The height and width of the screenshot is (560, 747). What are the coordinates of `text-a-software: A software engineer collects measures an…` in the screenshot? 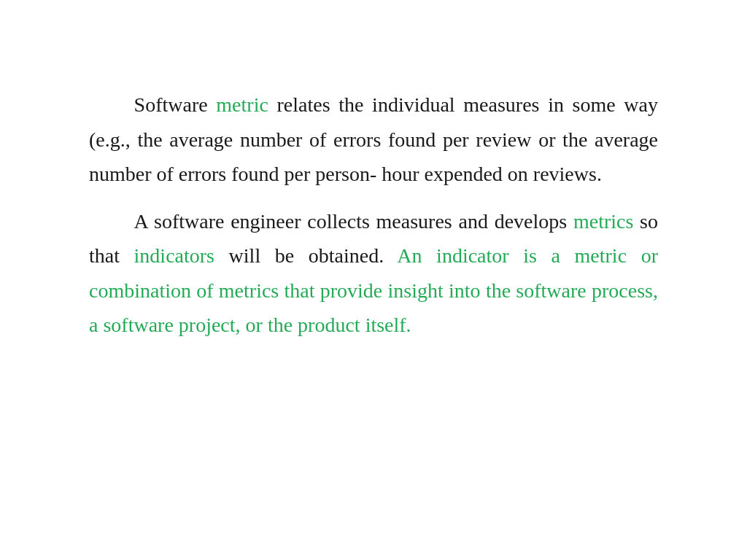 It's located at (354, 222).